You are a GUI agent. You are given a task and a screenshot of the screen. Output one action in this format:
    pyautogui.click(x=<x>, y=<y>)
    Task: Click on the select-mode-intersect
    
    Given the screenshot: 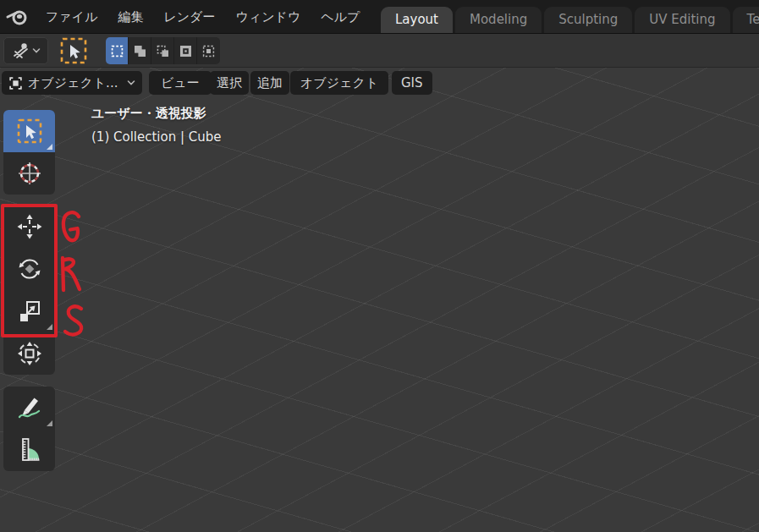 What is the action you would take?
    pyautogui.click(x=208, y=51)
    